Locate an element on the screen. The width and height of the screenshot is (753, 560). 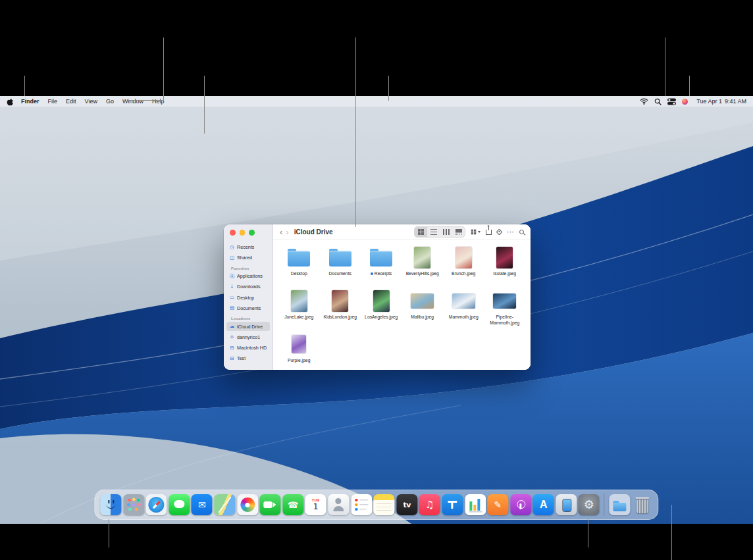
dock-launchpad is located at coordinates (134, 505).